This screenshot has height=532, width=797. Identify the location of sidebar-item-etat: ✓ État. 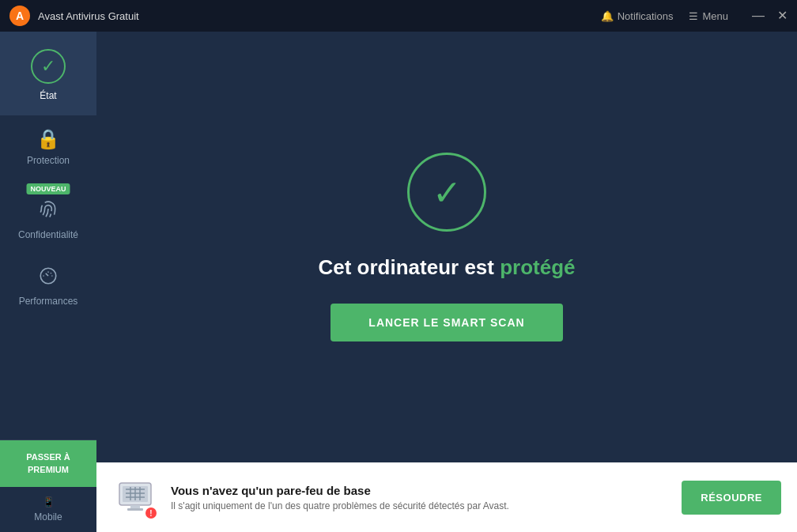
(48, 74).